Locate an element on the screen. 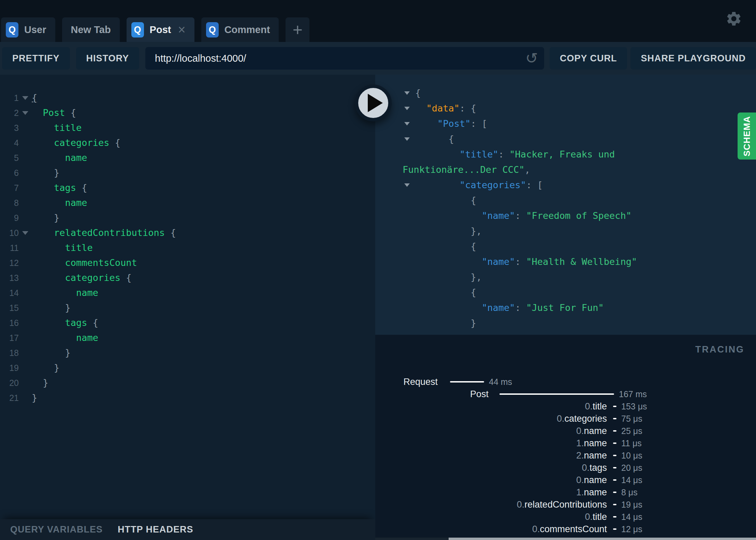 This screenshot has width=756, height=540. line-number: 8 is located at coordinates (10, 203).